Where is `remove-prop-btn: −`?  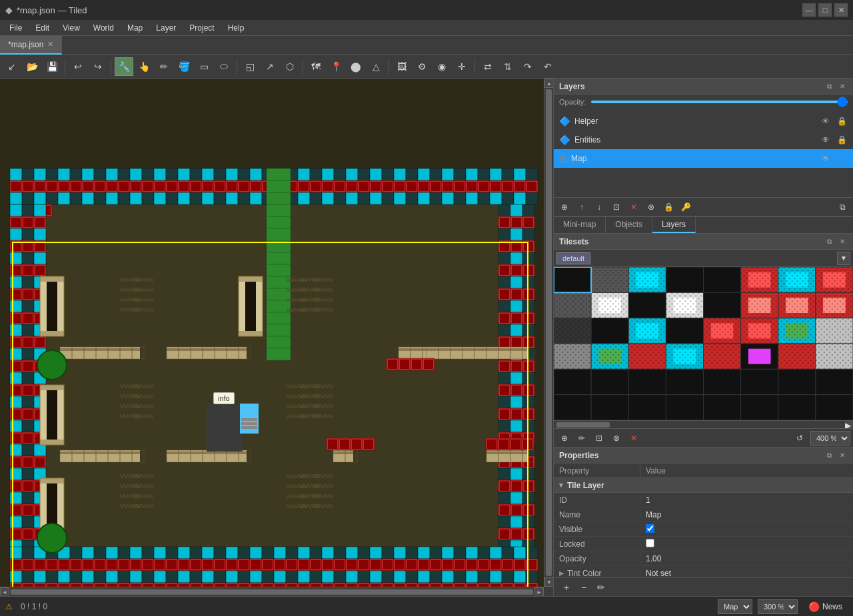
remove-prop-btn: − is located at coordinates (584, 587).